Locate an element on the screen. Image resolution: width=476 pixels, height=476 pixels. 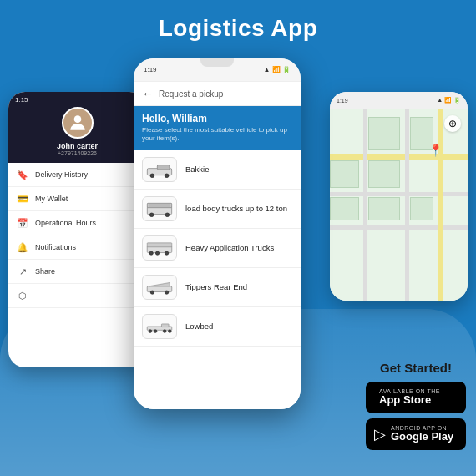
bookmark-icon: 🔖 is located at coordinates (23, 175).